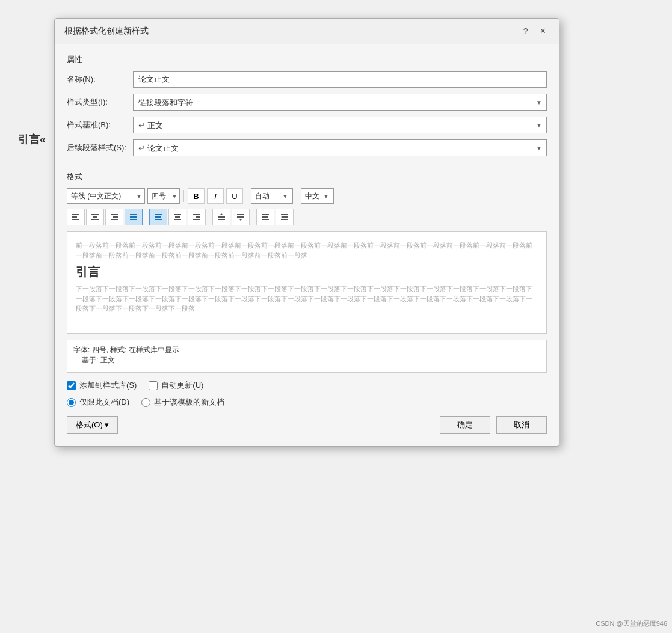 This screenshot has height=633, width=672. Describe the element at coordinates (307, 102) in the screenshot. I see `style-type-row: 样式类型(I): 链接段落和字符 ▼` at that location.